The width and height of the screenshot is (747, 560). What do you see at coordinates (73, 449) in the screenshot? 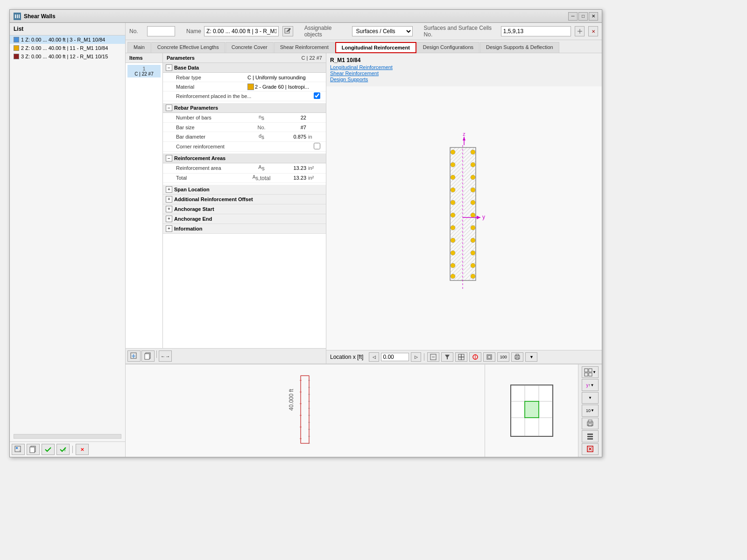
I see `toolbar-separator` at bounding box center [73, 449].